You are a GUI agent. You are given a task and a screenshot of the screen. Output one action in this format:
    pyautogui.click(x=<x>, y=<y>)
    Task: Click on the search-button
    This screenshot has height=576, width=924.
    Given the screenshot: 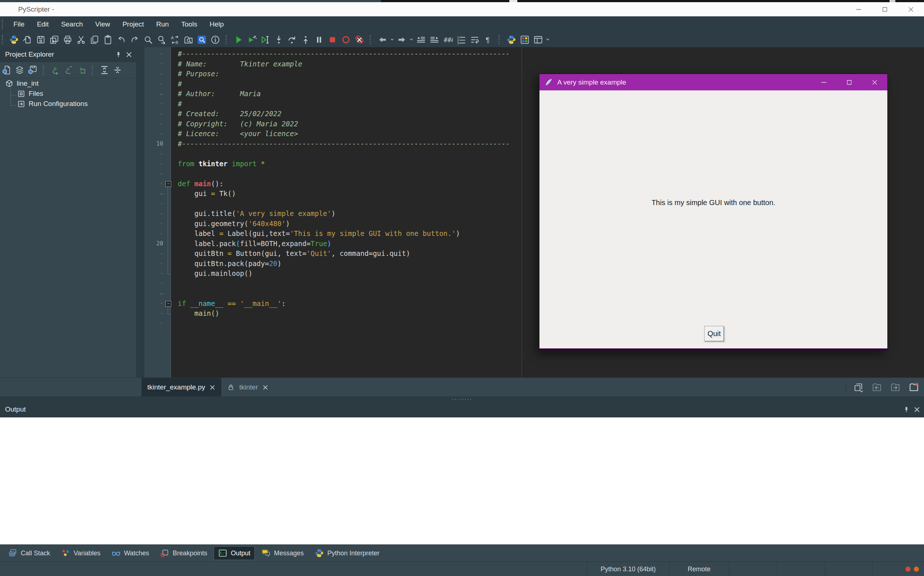 What is the action you would take?
    pyautogui.click(x=148, y=40)
    